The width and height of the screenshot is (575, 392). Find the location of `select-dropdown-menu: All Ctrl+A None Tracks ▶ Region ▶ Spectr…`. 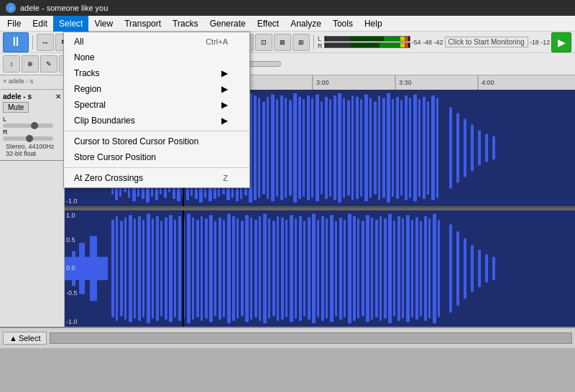

select-dropdown-menu: All Ctrl+A None Tracks ▶ Region ▶ Spectr… is located at coordinates (157, 110).